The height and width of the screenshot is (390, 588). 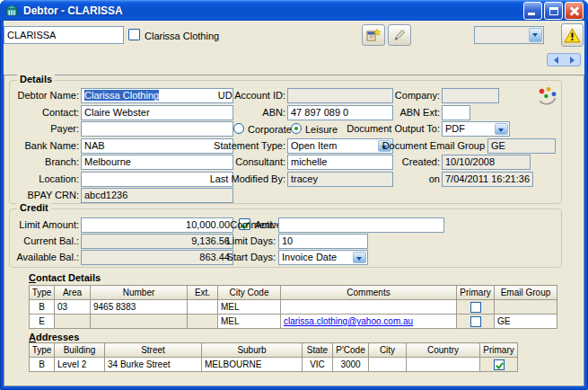 I want to click on statement-type-label: Statement Type:, so click(x=224, y=146).